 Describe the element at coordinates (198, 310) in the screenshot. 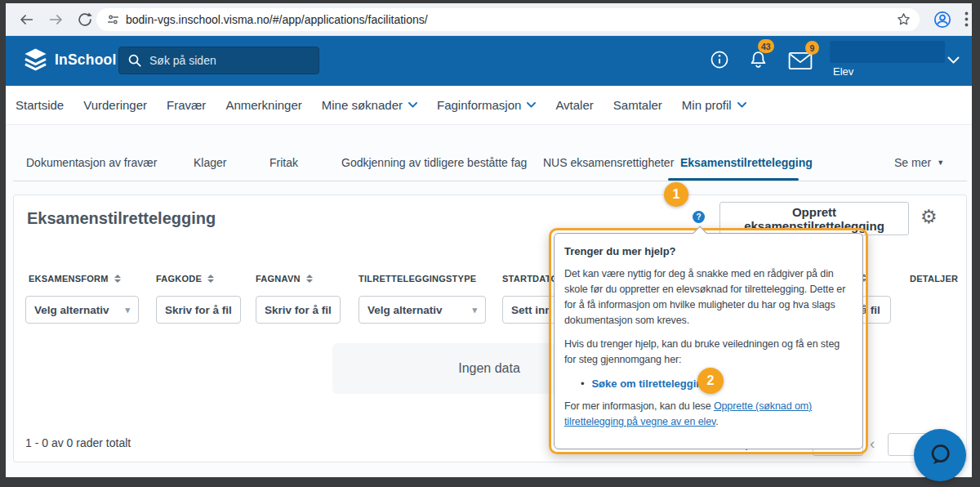

I see `filter-fagkode-input: Skriv for å fil` at that location.